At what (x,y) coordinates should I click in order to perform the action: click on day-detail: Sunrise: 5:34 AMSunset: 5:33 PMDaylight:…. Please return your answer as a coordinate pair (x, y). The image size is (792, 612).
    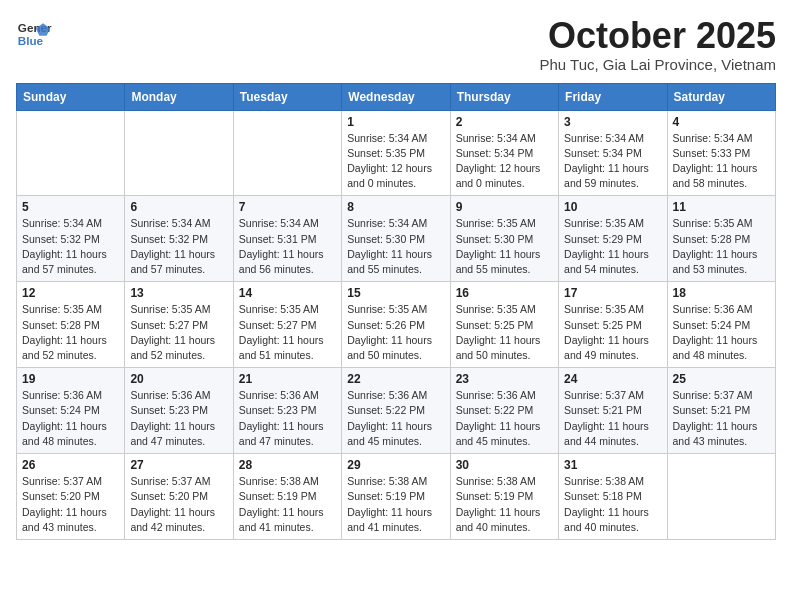
    Looking at the image, I should click on (722, 162).